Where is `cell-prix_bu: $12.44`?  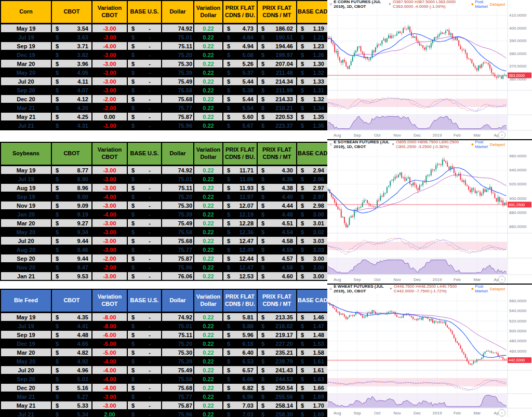
cell-prix_bu: $12.44 is located at coordinates (240, 259).